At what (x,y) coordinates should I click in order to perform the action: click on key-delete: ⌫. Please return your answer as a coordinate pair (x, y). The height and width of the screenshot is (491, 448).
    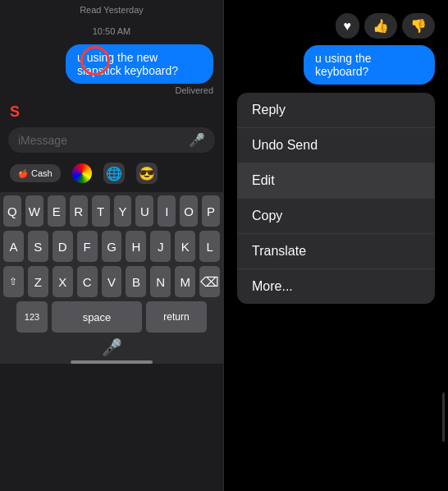
    Looking at the image, I should click on (210, 282).